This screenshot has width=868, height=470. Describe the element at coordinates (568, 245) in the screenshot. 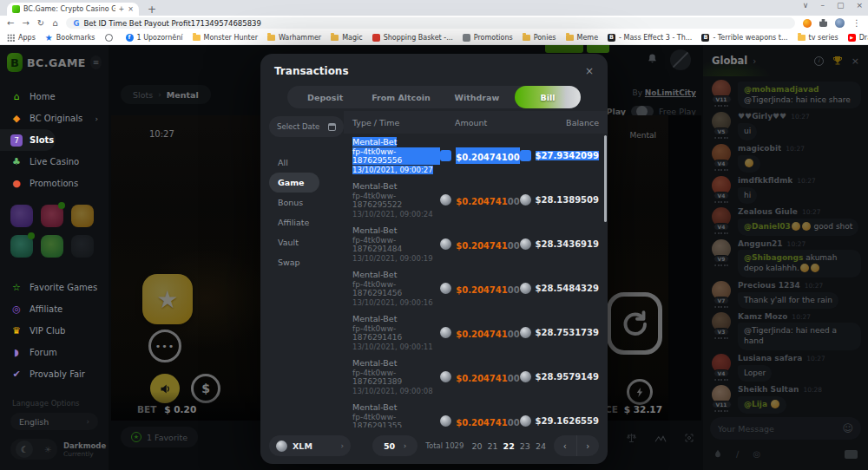

I see `transaction-balance: $28.3436919` at that location.